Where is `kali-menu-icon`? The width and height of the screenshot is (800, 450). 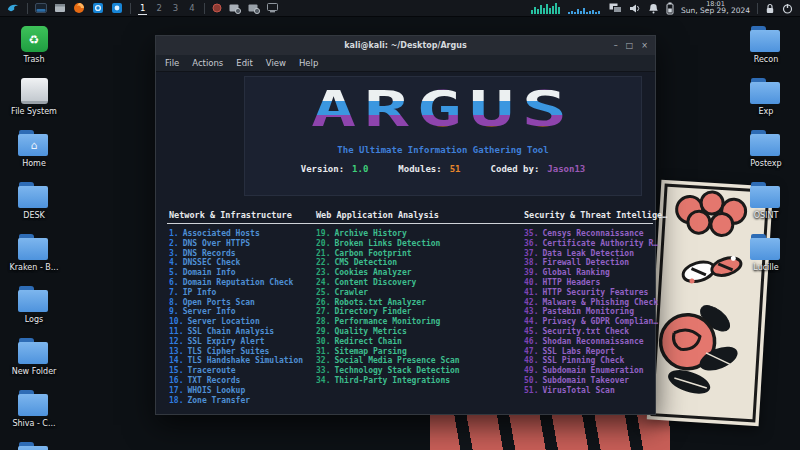 kali-menu-icon is located at coordinates (14, 8).